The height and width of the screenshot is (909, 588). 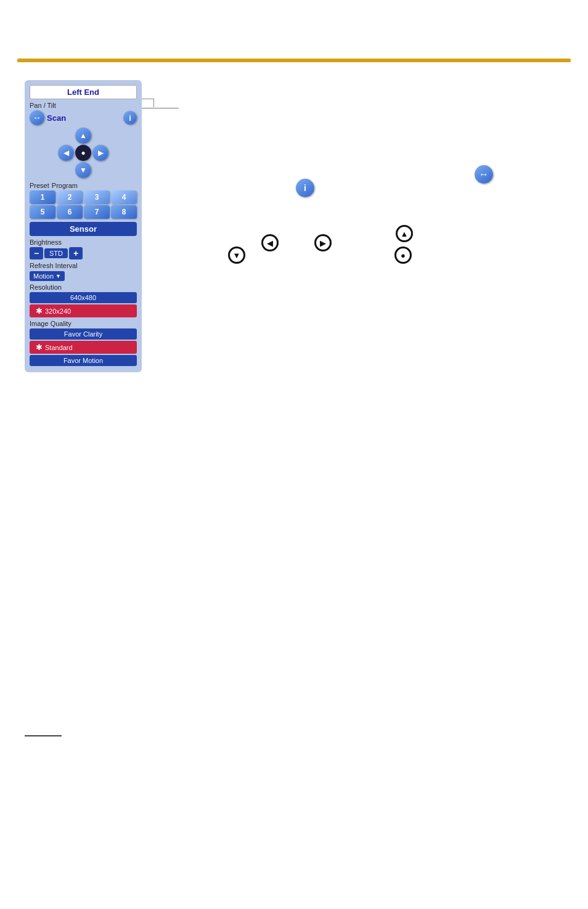 I want to click on dpad-empty-tl, so click(x=66, y=136).